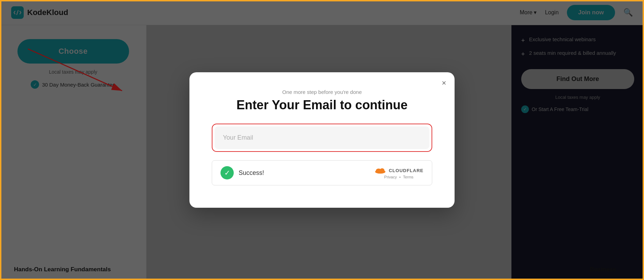 The image size is (644, 280). Describe the element at coordinates (322, 138) in the screenshot. I see `email-input` at that location.